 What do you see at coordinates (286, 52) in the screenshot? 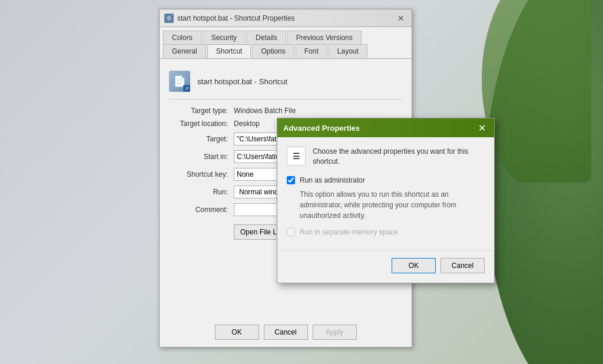
I see `tabs-row2: General Shortcut Options Font Layout` at bounding box center [286, 52].